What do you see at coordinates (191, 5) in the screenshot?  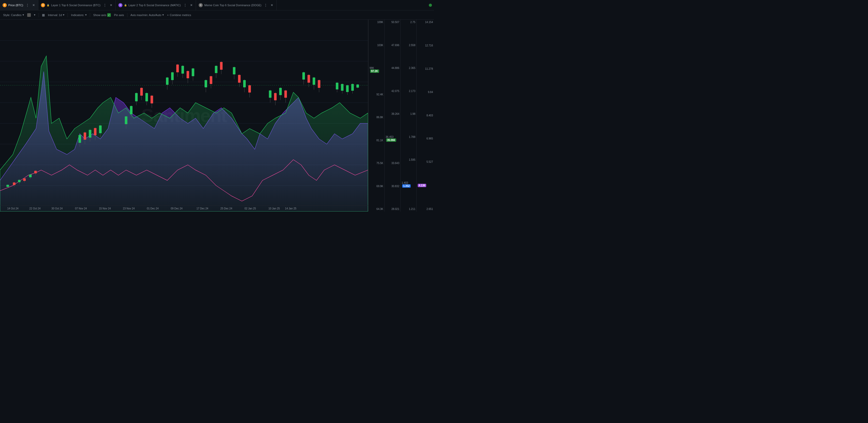 I see `tab3-close: ✕` at bounding box center [191, 5].